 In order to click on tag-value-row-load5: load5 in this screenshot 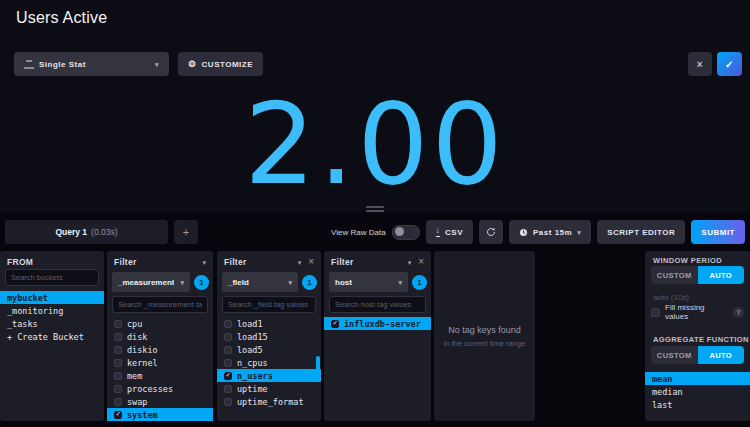, I will do `click(269, 350)`.